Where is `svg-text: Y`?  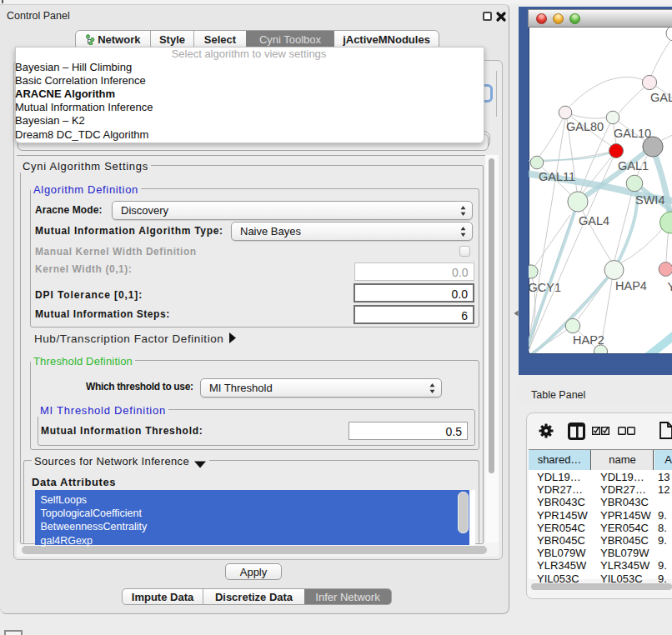
svg-text: Y is located at coordinates (670, 287).